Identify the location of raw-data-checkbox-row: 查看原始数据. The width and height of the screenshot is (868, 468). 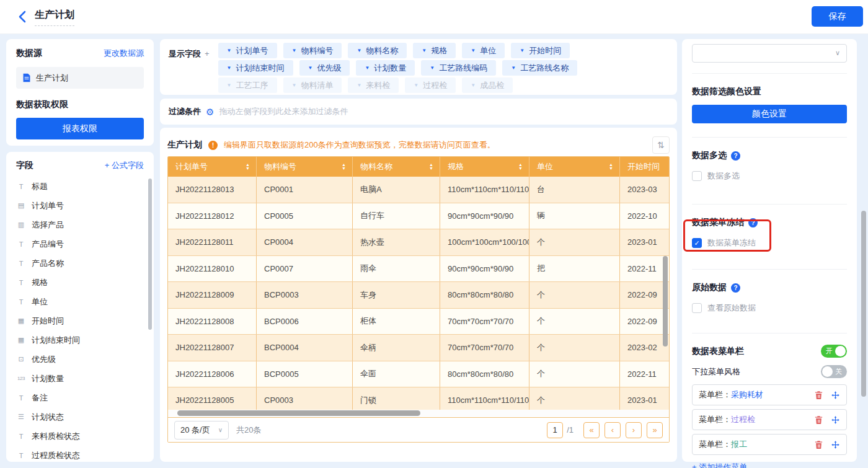
(769, 308).